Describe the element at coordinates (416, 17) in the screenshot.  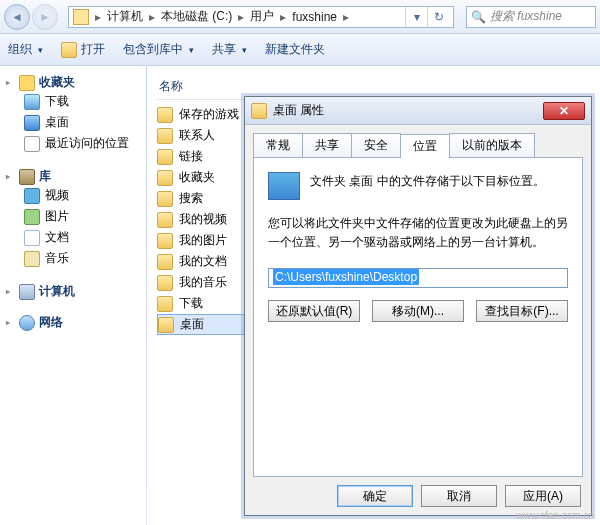
I see `dropdown-icon: ▾` at that location.